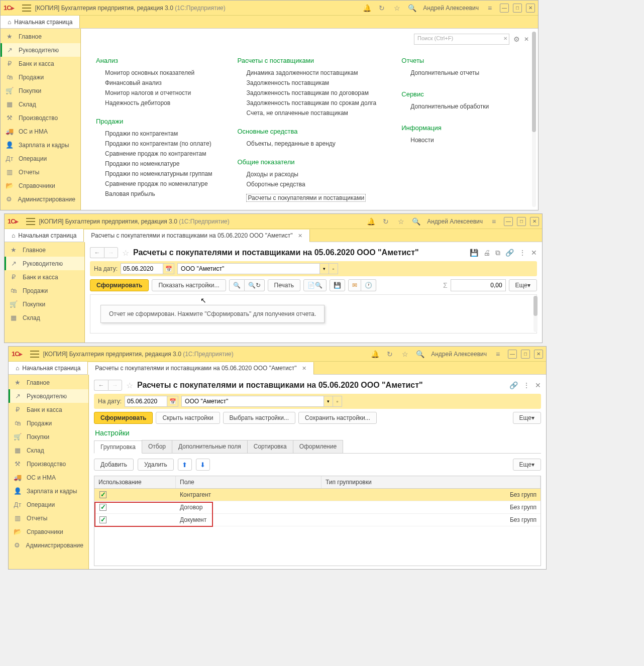  Describe the element at coordinates (48, 464) in the screenshot. I see `sidebar-item-6: ⚒Производство` at that location.